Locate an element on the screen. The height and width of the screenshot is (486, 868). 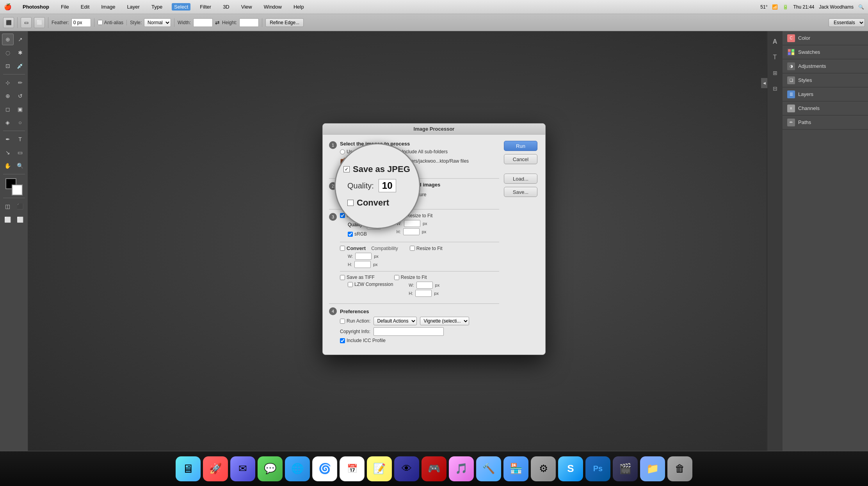
run-button: Run is located at coordinates (521, 146).